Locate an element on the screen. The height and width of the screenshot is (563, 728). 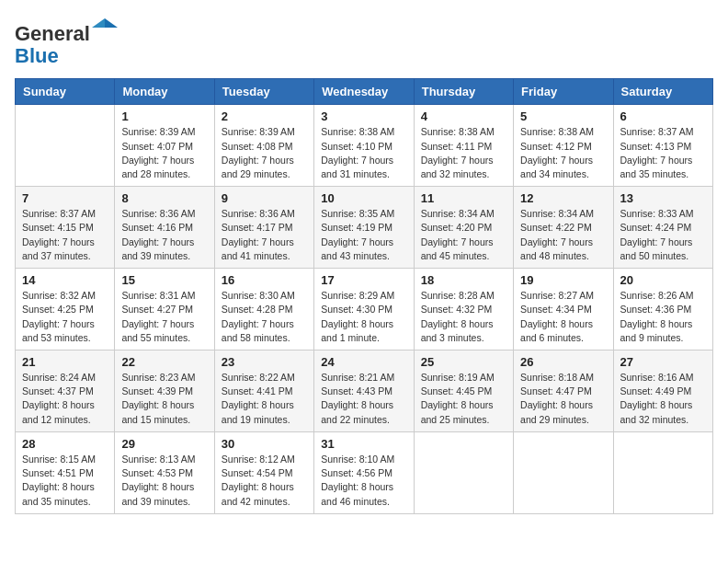
sunset-text: Sunset: 4:15 PM is located at coordinates (58, 227).